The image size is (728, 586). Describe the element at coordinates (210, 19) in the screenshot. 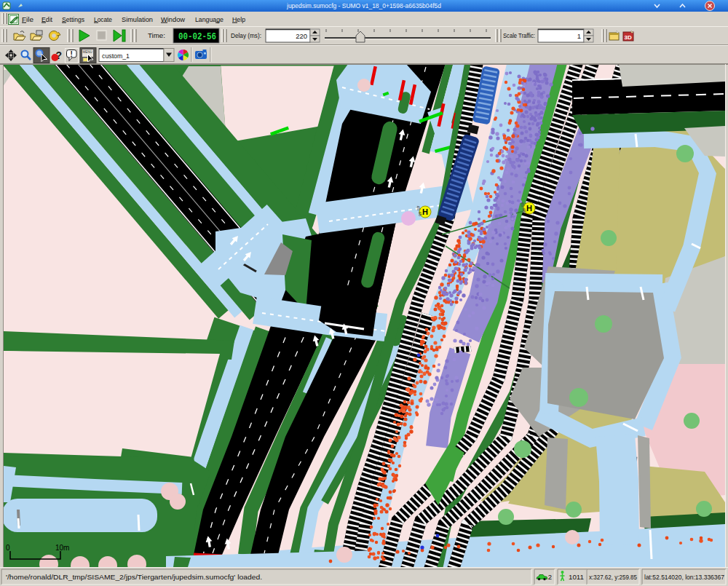

I see `svg-text: Language` at that location.